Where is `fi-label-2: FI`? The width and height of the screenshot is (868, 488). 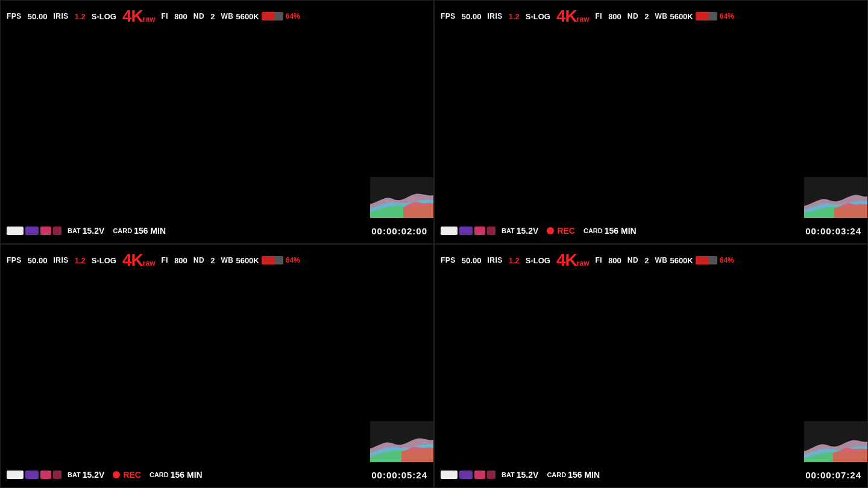 fi-label-2: FI is located at coordinates (599, 16).